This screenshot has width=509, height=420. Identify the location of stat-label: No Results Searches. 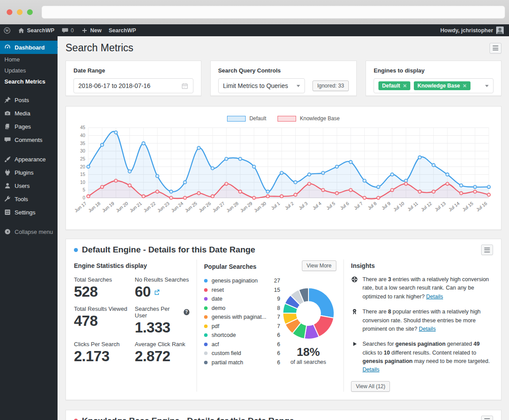
(162, 279).